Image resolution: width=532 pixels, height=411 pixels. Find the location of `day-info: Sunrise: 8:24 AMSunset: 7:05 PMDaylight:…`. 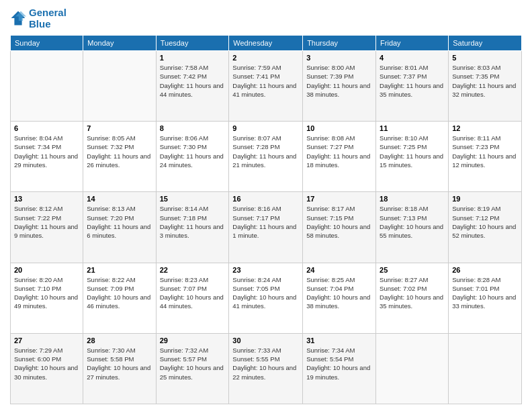

day-info: Sunrise: 8:24 AMSunset: 7:05 PMDaylight:… is located at coordinates (266, 293).